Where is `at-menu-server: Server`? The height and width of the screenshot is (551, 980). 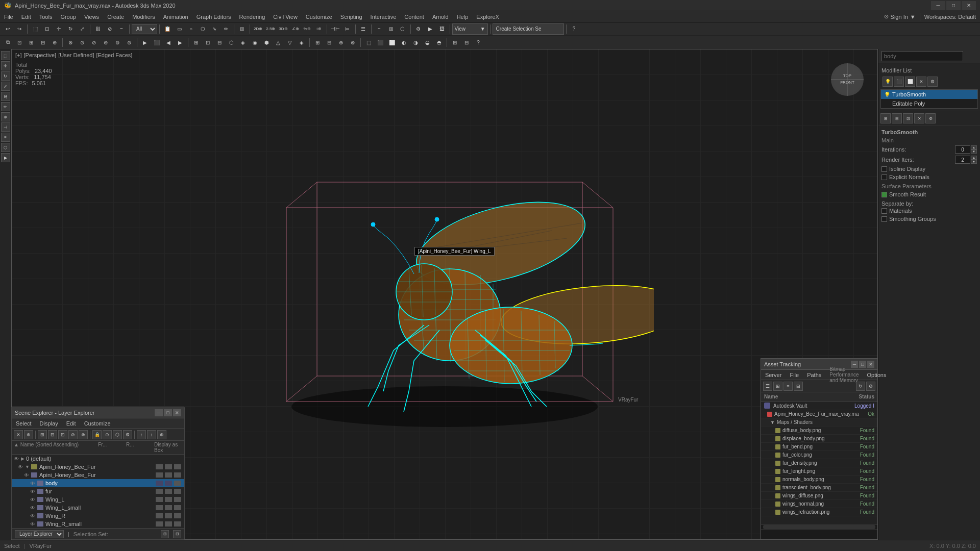
at-menu-server: Server is located at coordinates (773, 375).